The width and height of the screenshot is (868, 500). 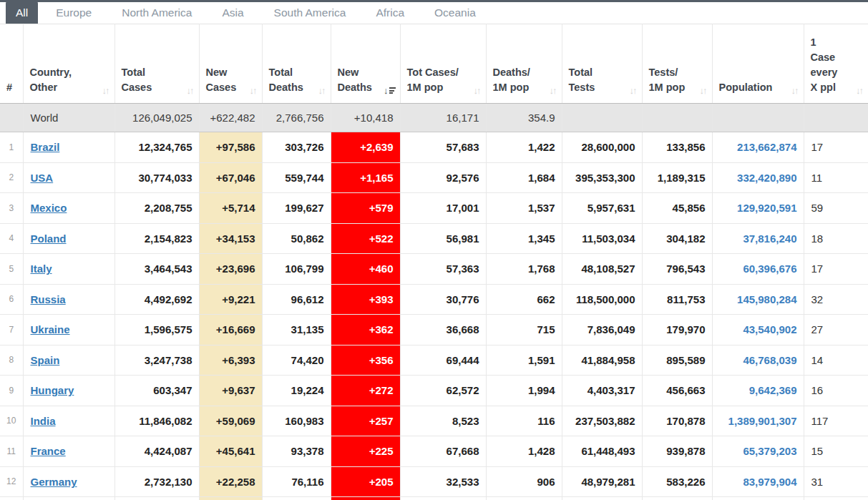 What do you see at coordinates (365, 269) in the screenshot?
I see `cell-new-deaths: +460` at bounding box center [365, 269].